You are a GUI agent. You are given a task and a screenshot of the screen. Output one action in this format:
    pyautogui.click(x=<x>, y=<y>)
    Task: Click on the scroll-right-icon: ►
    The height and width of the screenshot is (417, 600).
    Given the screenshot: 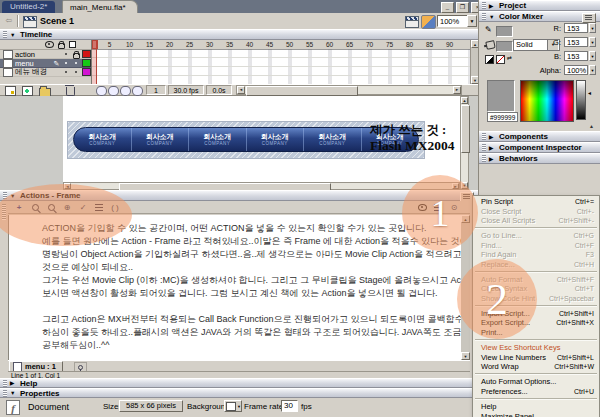 What is the action you would take?
    pyautogui.click(x=457, y=90)
    